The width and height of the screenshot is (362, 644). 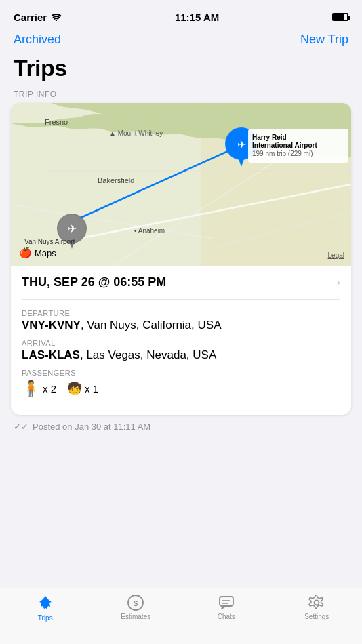 What do you see at coordinates (56, 122) in the screenshot?
I see `svg-text: Fresno` at bounding box center [56, 122].